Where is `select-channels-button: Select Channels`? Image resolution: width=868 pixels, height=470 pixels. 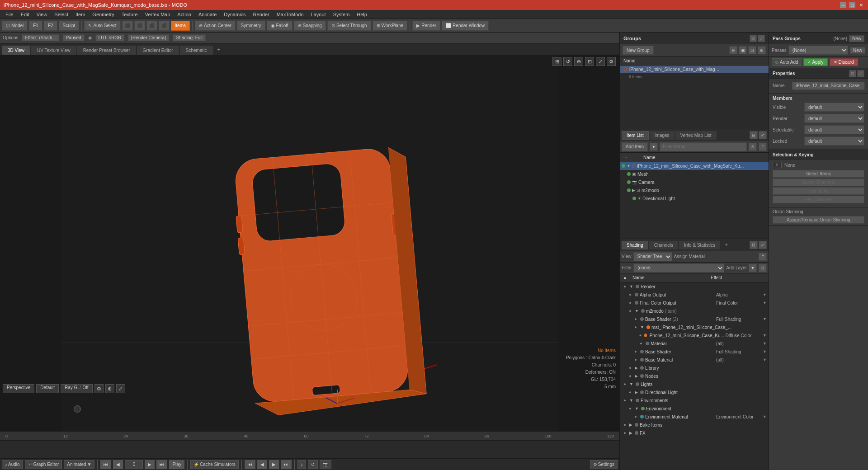
select-channels-button: Select Channels is located at coordinates (818, 183).